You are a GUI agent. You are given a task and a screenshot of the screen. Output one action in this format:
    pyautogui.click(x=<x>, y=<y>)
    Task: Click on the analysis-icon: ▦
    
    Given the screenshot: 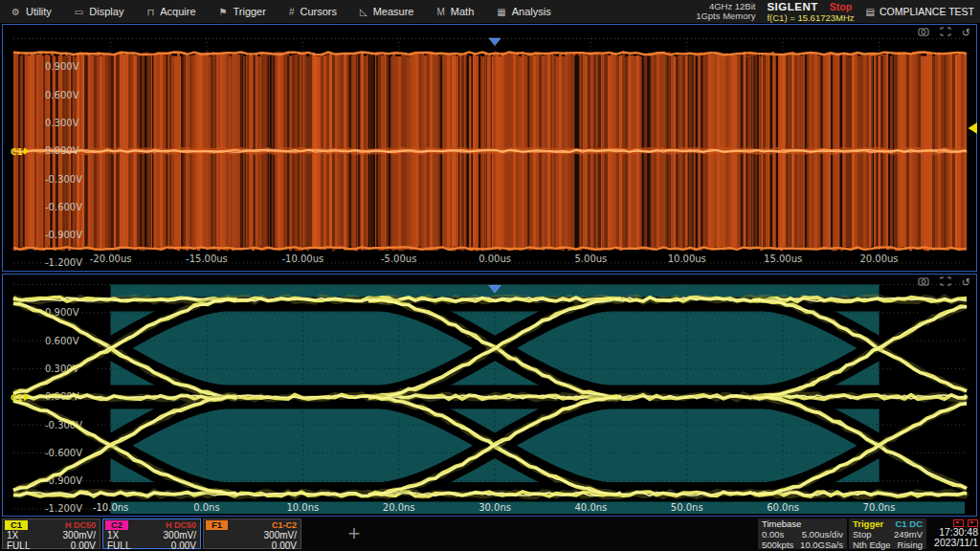 What is the action you would take?
    pyautogui.click(x=501, y=11)
    